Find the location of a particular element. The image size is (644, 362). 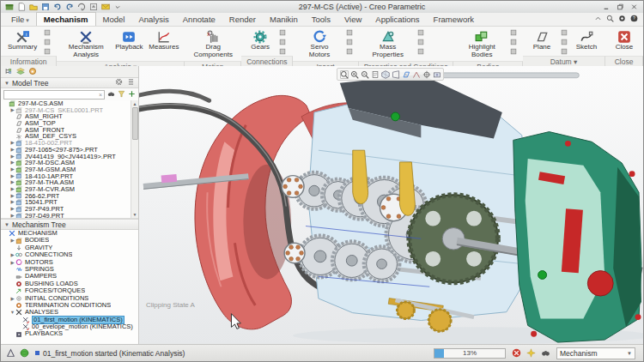

tab-applications: Applications is located at coordinates (397, 19).